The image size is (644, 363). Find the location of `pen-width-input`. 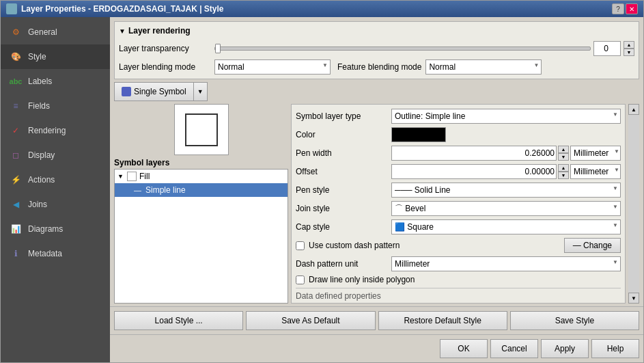

pen-width-input is located at coordinates (474, 153).